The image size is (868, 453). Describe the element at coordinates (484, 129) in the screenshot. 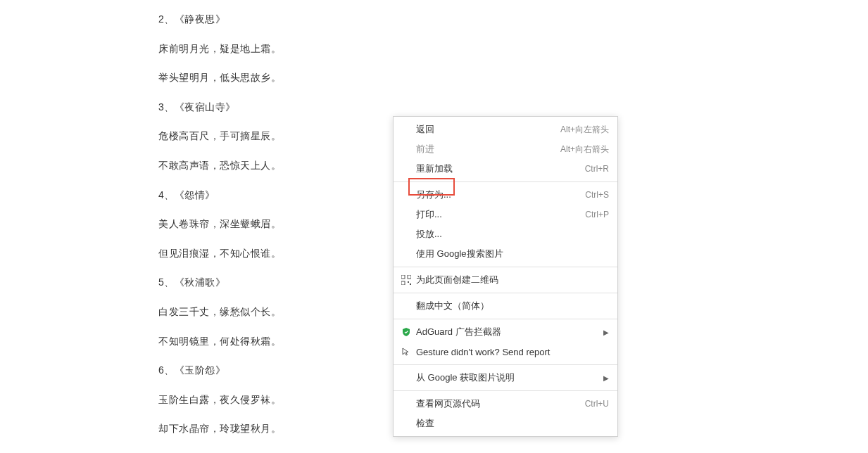

I see `menu-label: 返回` at that location.